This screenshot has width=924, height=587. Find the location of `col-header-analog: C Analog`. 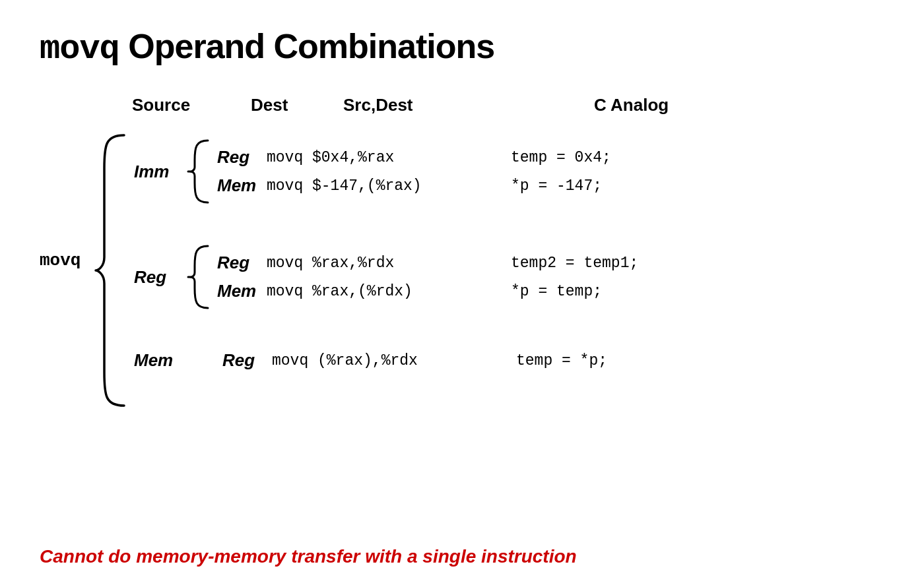

col-header-analog: C Analog is located at coordinates (631, 106).